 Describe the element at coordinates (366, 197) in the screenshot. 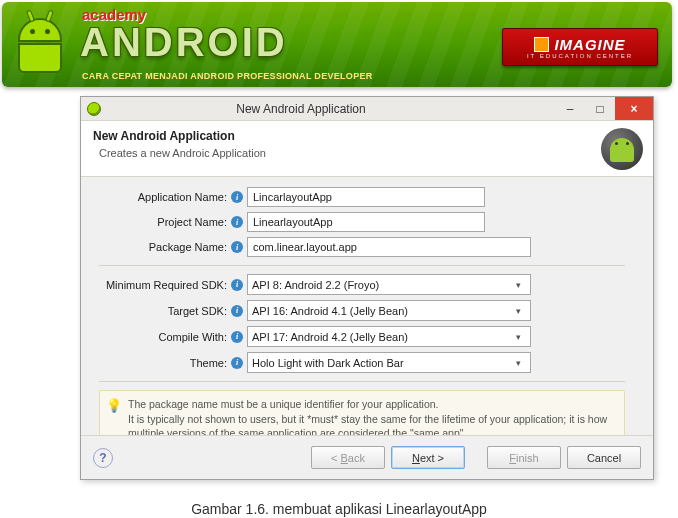

I see `application-name-input` at that location.